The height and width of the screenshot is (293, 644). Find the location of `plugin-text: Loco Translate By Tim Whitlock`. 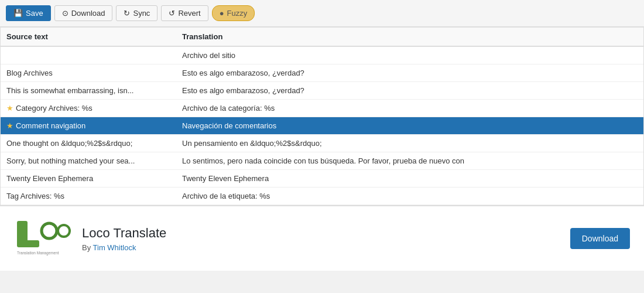

plugin-text: Loco Translate By Tim Whitlock is located at coordinates (124, 239).